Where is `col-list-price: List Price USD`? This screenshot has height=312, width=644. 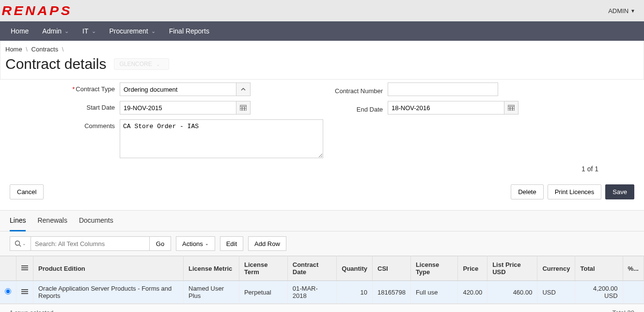 col-list-price: List Price USD is located at coordinates (513, 269).